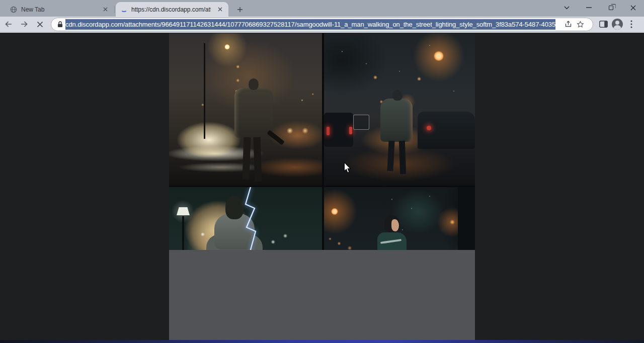 Image resolution: width=644 pixels, height=343 pixels. Describe the element at coordinates (446, 130) in the screenshot. I see `parked-car-right` at that location.